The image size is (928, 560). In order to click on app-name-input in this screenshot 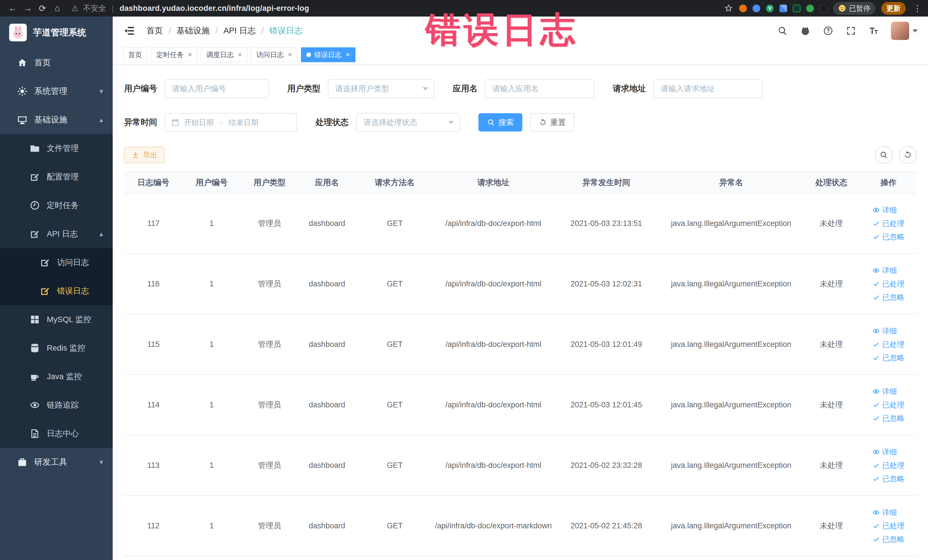, I will do `click(540, 89)`.